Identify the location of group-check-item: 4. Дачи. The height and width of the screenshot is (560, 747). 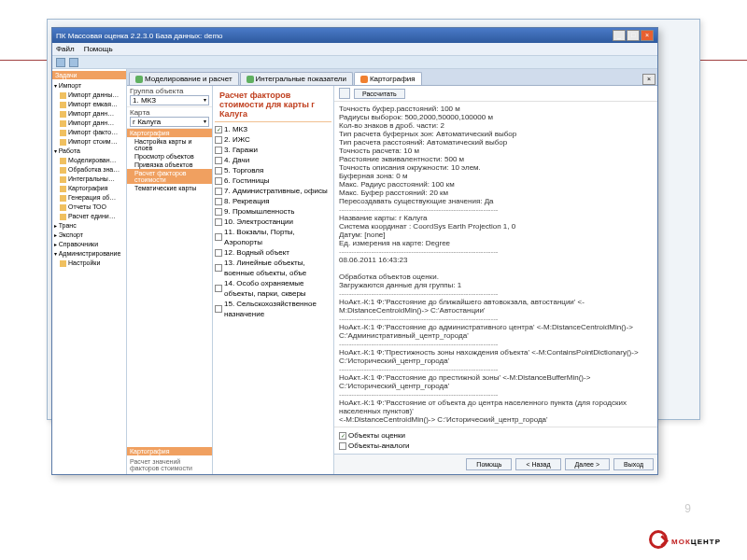
(273, 161).